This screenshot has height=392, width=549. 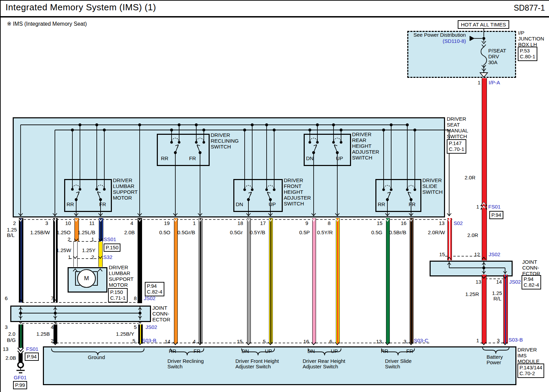 I want to click on switches-front-l-label: DN, so click(x=240, y=204).